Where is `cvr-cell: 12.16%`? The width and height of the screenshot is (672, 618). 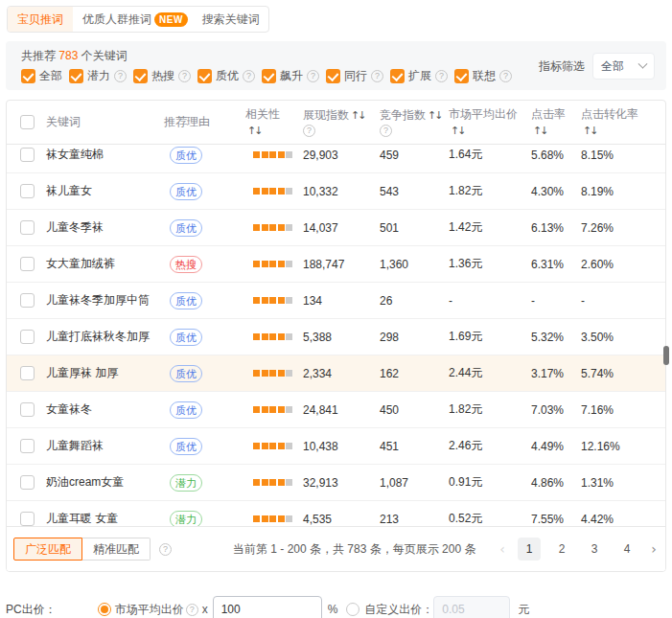
cvr-cell: 12.16% is located at coordinates (600, 446).